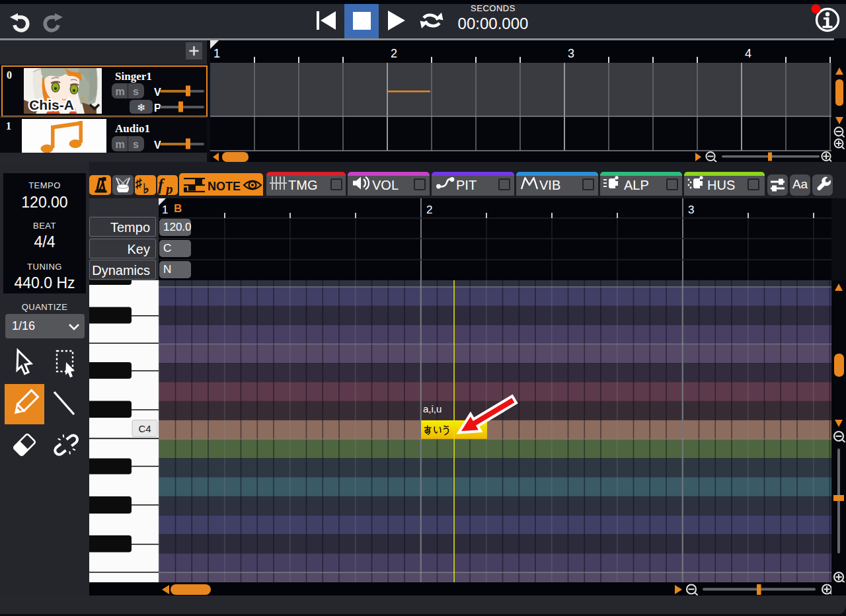 This screenshot has width=846, height=616. I want to click on svg-text: p, so click(169, 188).